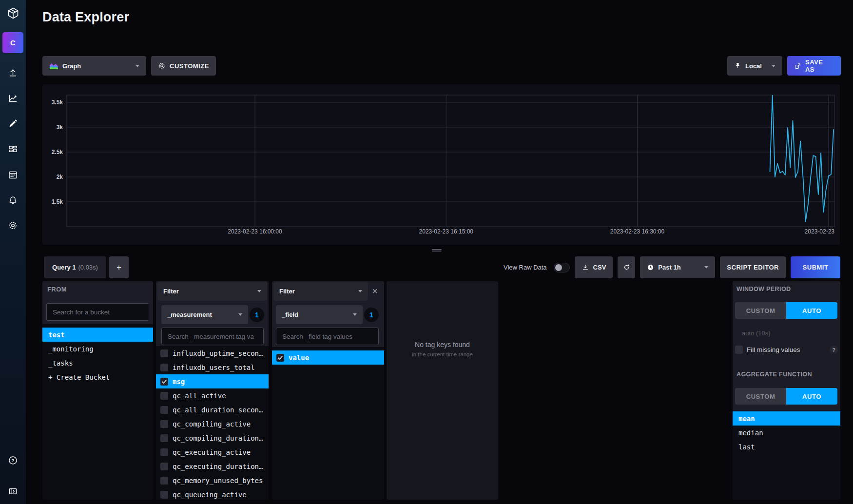  Describe the element at coordinates (213, 381) in the screenshot. I see `measurement-item: msg` at that location.